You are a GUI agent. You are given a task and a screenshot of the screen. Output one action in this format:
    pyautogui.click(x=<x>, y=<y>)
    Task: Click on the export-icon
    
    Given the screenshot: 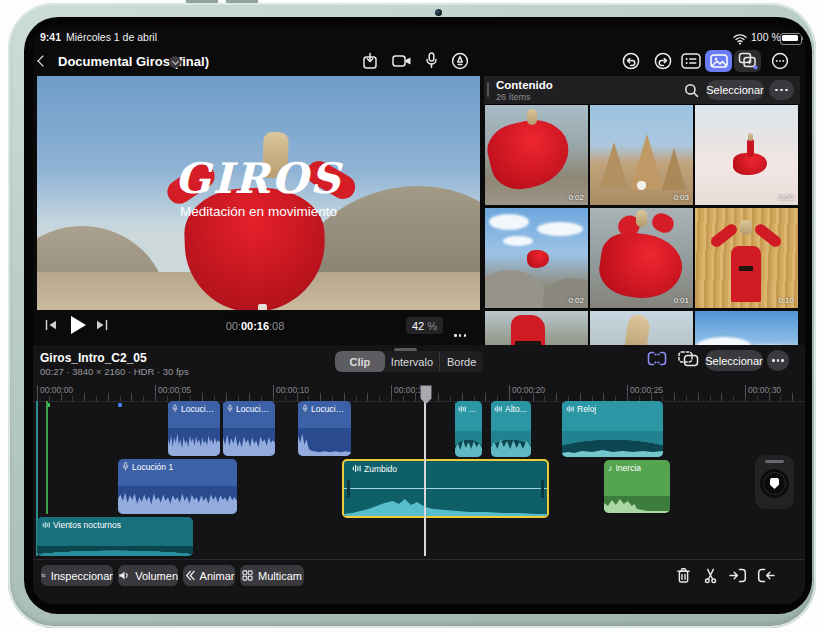 What is the action you would take?
    pyautogui.click(x=370, y=61)
    